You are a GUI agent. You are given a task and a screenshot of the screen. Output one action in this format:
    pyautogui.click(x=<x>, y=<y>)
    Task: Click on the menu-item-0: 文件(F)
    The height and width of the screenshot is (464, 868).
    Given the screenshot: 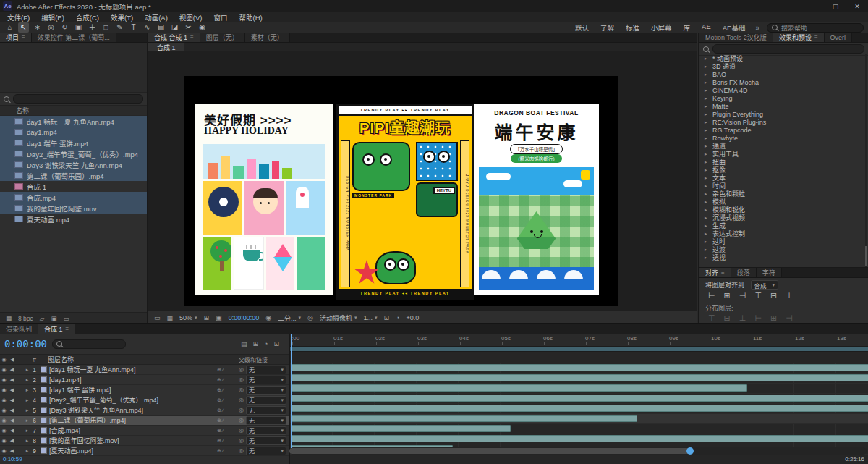 What is the action you would take?
    pyautogui.click(x=19, y=17)
    